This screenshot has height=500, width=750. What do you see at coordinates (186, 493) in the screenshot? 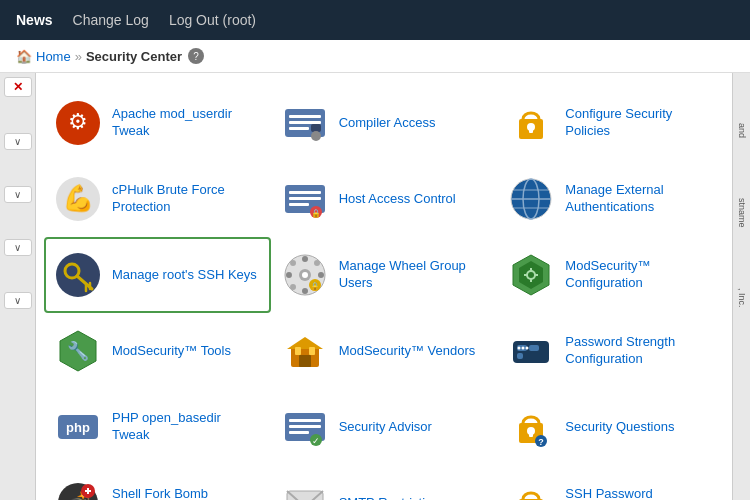
I see `shell-fork-bomb-label: Shell Fork Bomb Protection` at bounding box center [186, 493].